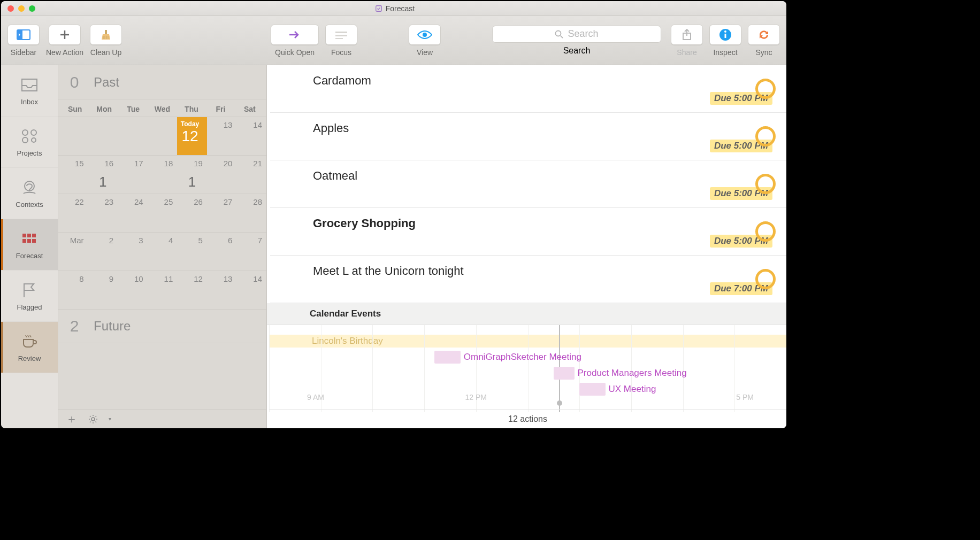 This screenshot has height=540, width=980. I want to click on task-title: Cardamom, so click(542, 81).